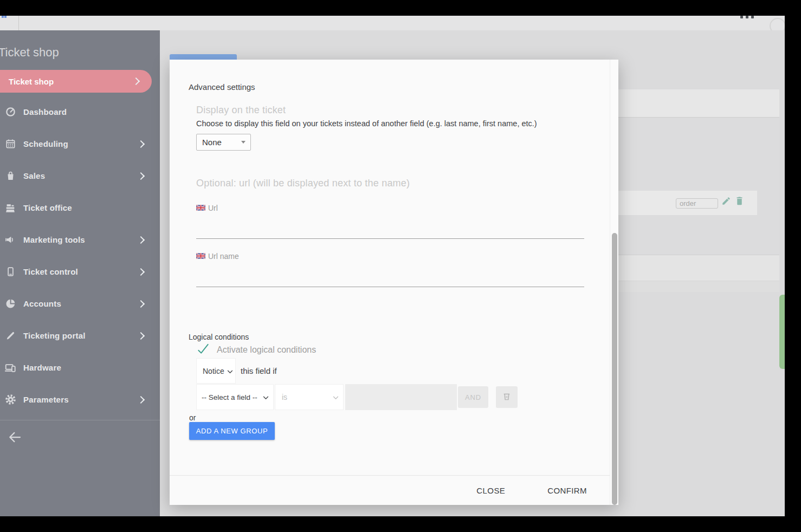 The image size is (801, 532). I want to click on sidebar-item-dashboard: Dashboard, so click(80, 112).